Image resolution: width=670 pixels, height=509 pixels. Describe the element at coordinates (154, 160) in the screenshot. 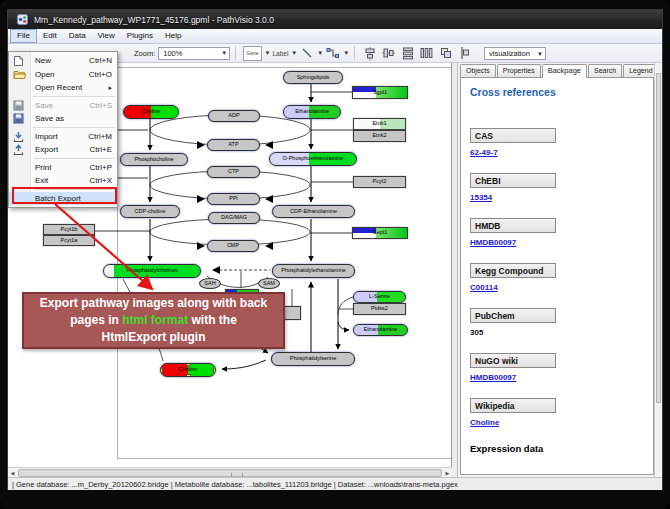

I see `node-label: Phosphocholine` at that location.